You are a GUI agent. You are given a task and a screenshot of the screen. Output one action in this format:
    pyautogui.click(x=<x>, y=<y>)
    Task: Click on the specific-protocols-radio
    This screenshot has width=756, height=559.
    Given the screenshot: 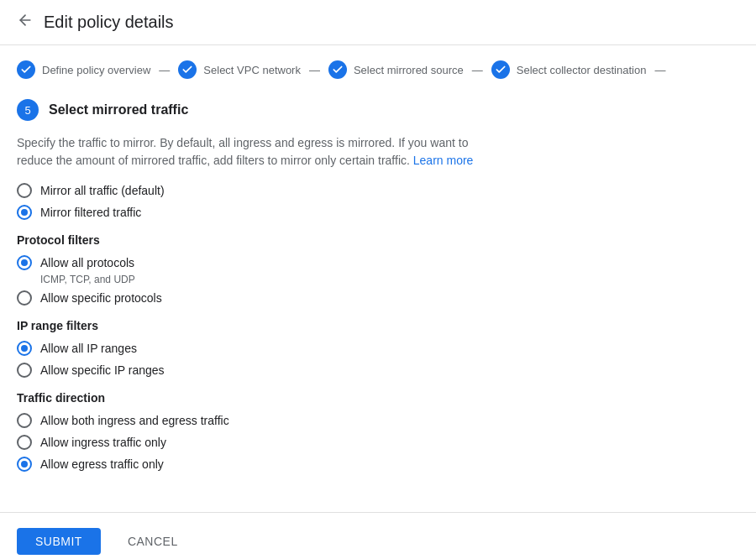 What is the action you would take?
    pyautogui.click(x=24, y=298)
    